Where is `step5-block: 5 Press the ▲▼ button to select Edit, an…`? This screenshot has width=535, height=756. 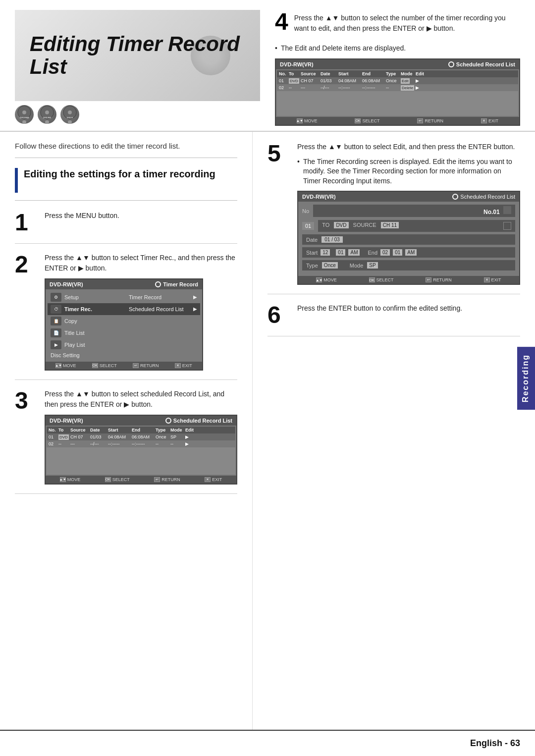 step5-block: 5 Press the ▲▼ button to select Edit, an… is located at coordinates (394, 218).